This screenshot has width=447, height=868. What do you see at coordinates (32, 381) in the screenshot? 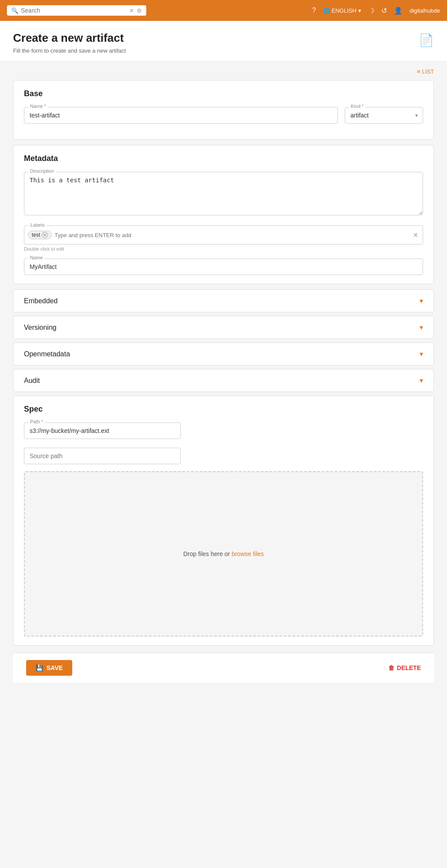
I see `collapsible-title-audit: Audit` at bounding box center [32, 381].